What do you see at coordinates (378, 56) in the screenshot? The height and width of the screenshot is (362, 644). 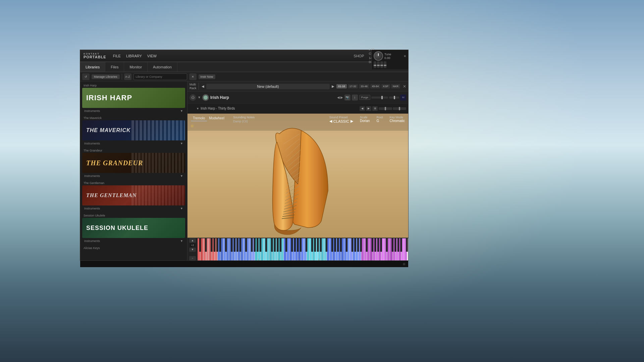 I see `tune-knob` at bounding box center [378, 56].